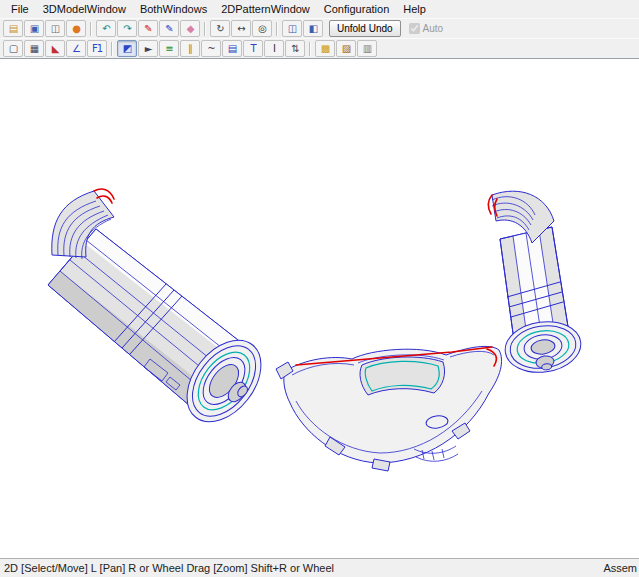 The width and height of the screenshot is (639, 577). What do you see at coordinates (252, 49) in the screenshot?
I see `text-tool-icon: T` at bounding box center [252, 49].